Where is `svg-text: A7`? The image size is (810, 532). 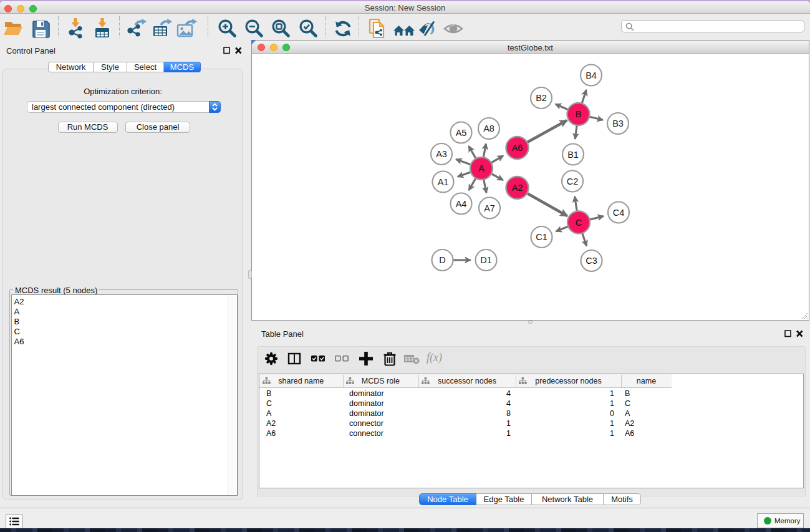 svg-text: A7 is located at coordinates (489, 208).